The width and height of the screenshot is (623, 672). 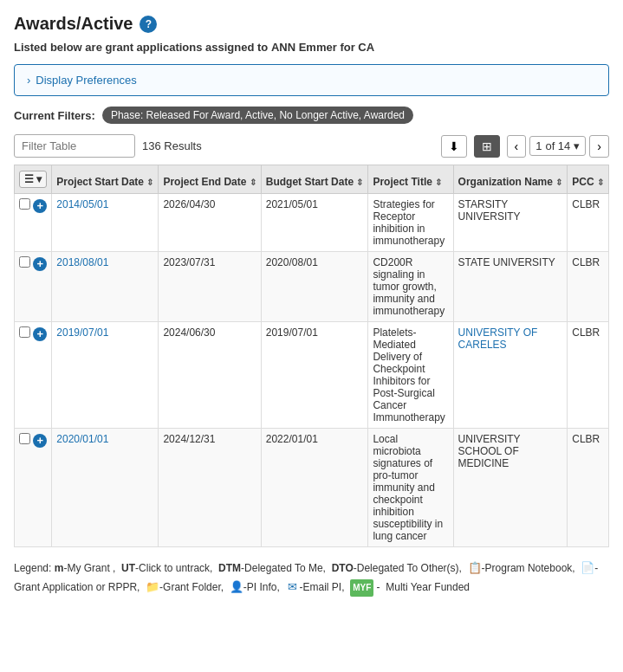 I want to click on col-header-start-date: Project Start Date ⇕, so click(x=106, y=180).